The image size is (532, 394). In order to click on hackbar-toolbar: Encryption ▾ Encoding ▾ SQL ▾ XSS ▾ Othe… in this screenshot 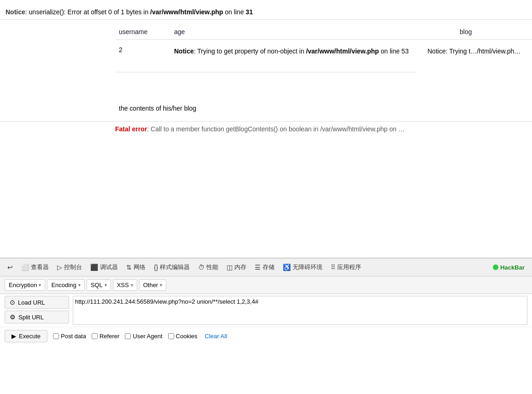, I will do `click(266, 285)`.